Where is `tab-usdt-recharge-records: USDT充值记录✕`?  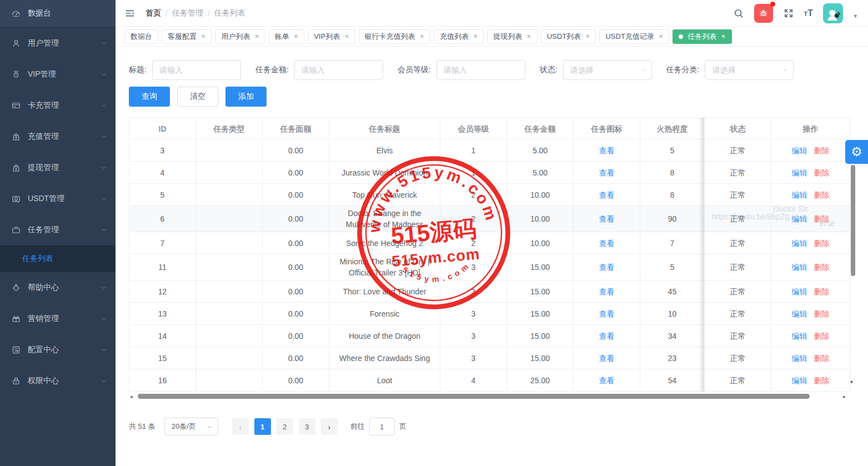 tab-usdt-recharge-records: USDT充值记录✕ is located at coordinates (634, 37).